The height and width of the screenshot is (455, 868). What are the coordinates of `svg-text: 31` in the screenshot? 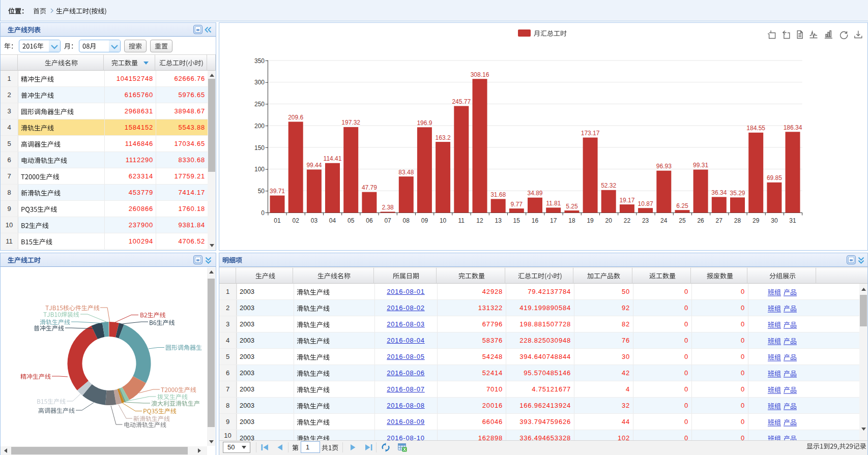 It's located at (793, 221).